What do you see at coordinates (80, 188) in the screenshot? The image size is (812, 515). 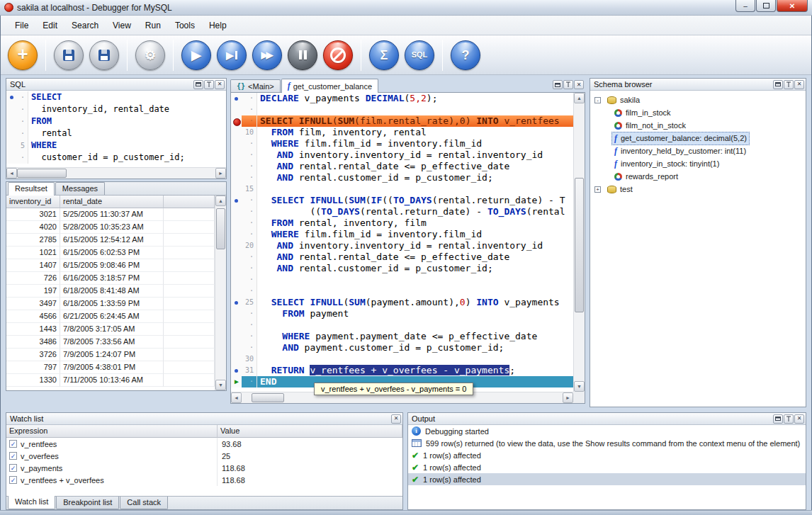 I see `tab-messages: Messages` at bounding box center [80, 188].